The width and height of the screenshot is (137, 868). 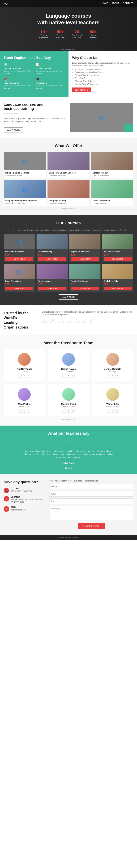 I want to click on offer-img-credit: Image from Freepik, so click(x=68, y=209).